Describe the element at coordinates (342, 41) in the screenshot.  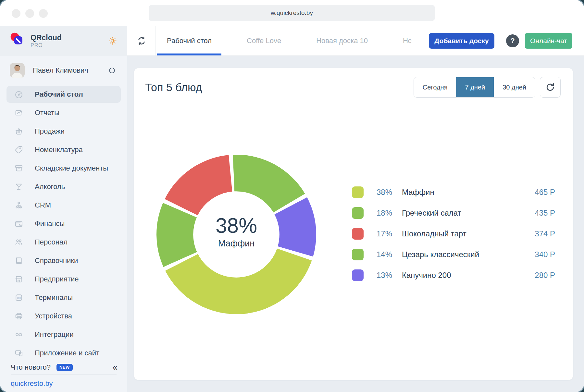
I see `board-tab: Новая доска 10` at that location.